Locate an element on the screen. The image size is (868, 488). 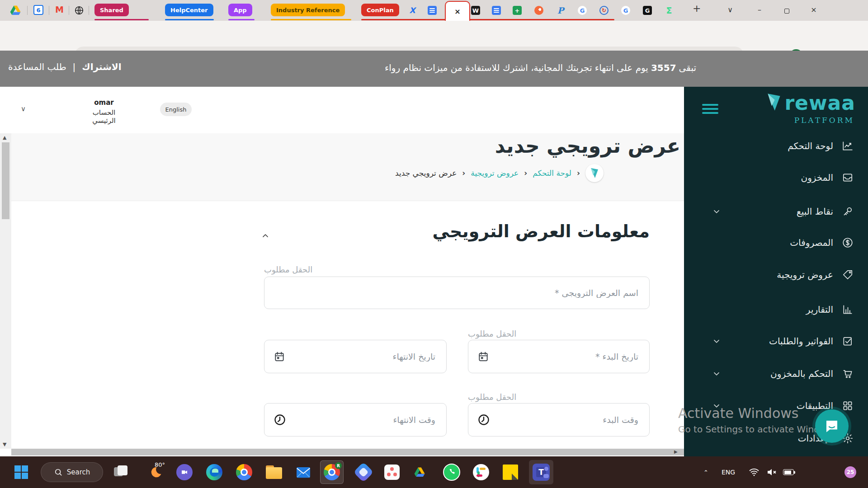
sidebar-item-dashboard: لوحة التحكم is located at coordinates (776, 146).